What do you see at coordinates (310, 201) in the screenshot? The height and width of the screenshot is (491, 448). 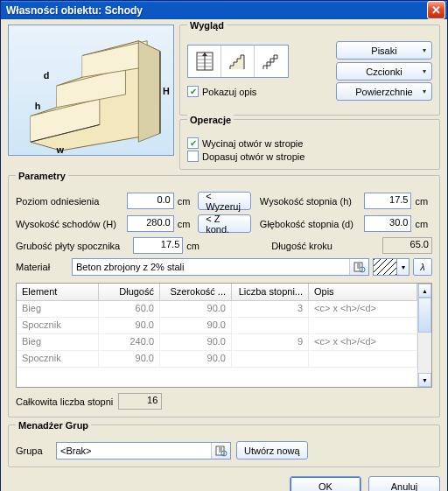 I see `wys-stopnia-label: Wysokość stopnia (h)` at bounding box center [310, 201].